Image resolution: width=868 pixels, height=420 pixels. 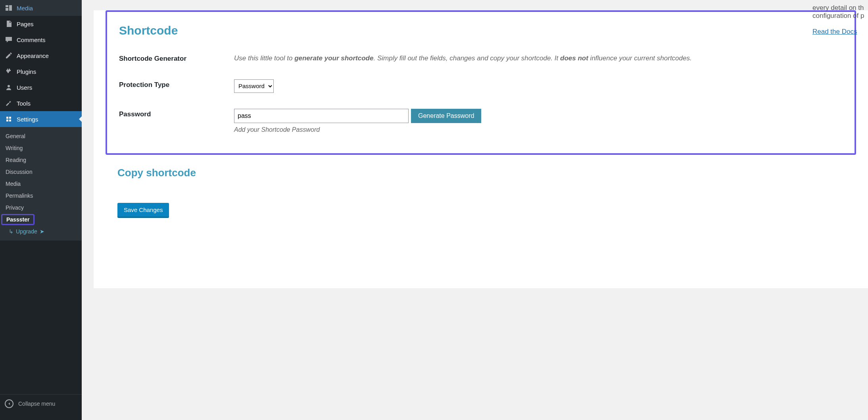 I want to click on sidebar-item-plugins: Plugins, so click(x=41, y=71).